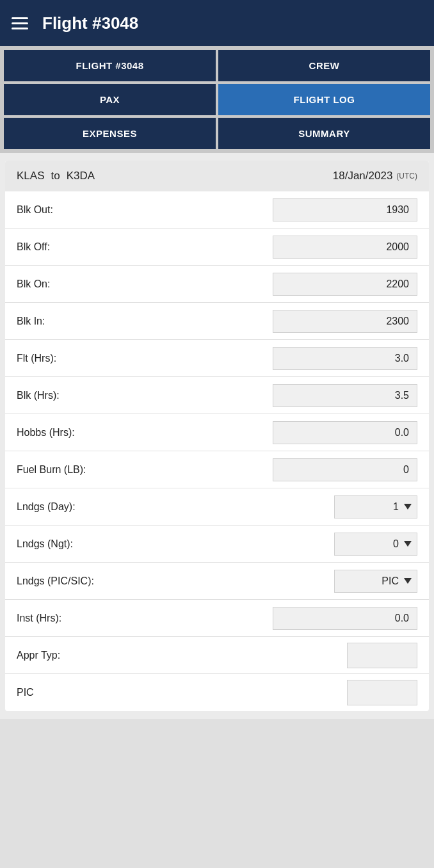  Describe the element at coordinates (376, 581) in the screenshot. I see `lndgs-picsic-dropdown: PIC` at that location.